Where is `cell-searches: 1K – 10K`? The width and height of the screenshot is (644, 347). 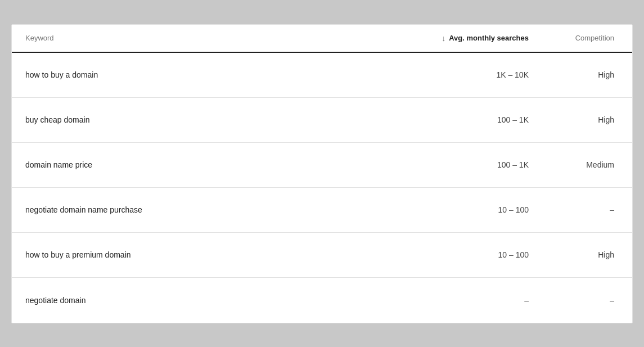 cell-searches: 1K – 10K is located at coordinates (472, 75).